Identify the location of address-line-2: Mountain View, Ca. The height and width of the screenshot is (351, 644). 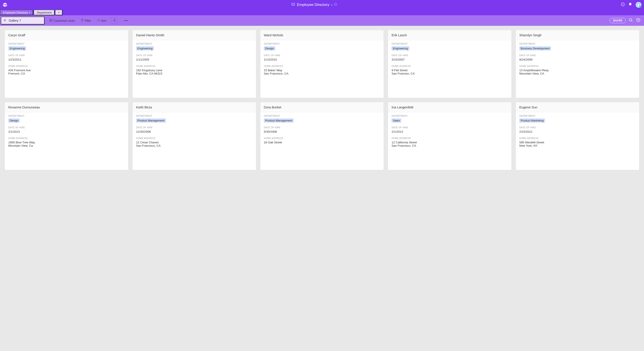
(66, 146).